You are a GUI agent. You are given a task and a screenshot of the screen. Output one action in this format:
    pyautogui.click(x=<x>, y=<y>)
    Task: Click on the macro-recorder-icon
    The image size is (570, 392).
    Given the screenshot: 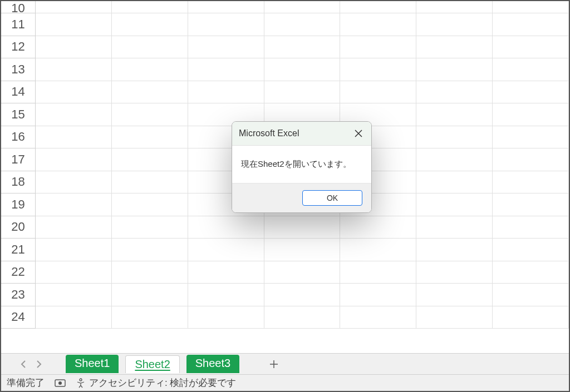 What is the action you would take?
    pyautogui.click(x=60, y=383)
    